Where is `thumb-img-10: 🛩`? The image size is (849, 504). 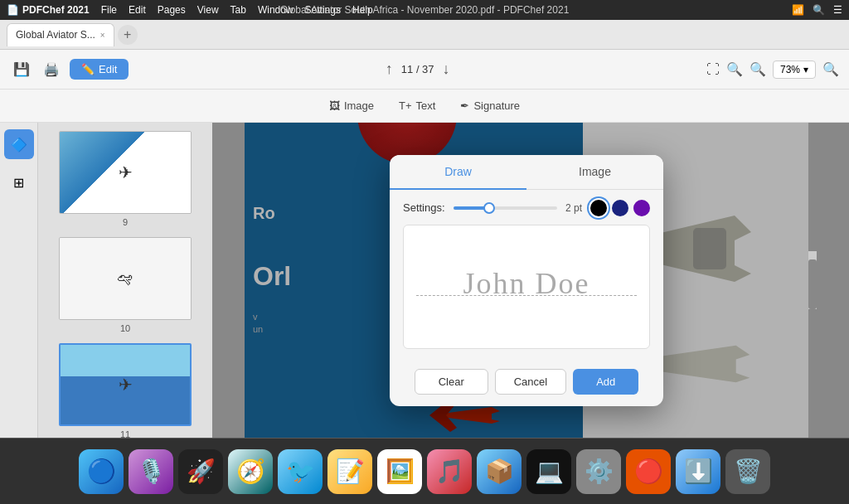 thumb-img-10: 🛩 is located at coordinates (125, 279).